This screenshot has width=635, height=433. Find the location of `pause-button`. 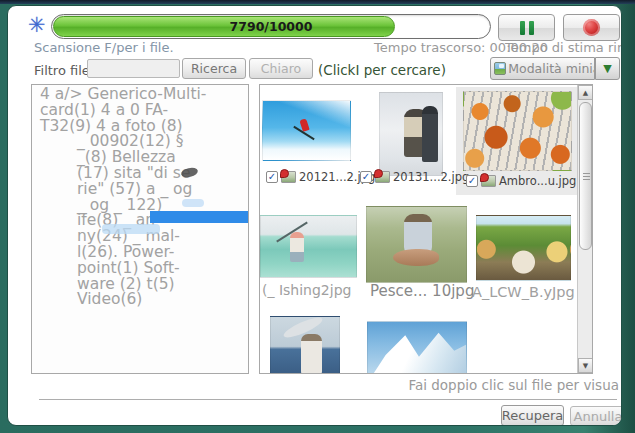

pause-button is located at coordinates (526, 28).